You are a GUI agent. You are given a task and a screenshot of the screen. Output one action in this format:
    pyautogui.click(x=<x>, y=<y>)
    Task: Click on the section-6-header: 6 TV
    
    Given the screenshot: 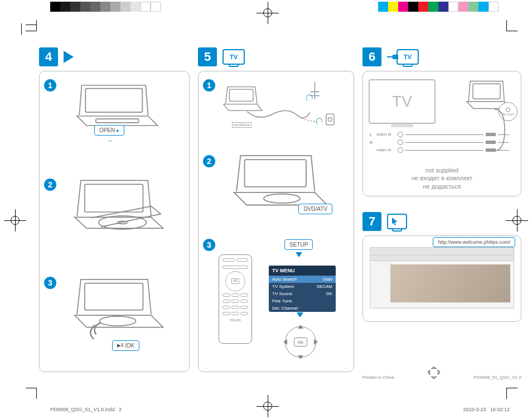 What is the action you would take?
    pyautogui.click(x=442, y=57)
    